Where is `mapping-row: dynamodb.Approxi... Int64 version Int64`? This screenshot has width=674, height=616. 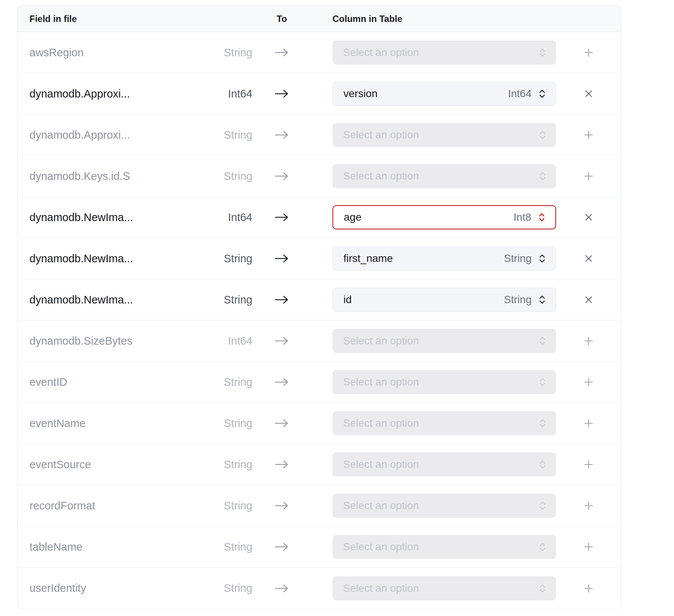 mapping-row: dynamodb.Approxi... Int64 version Int64 is located at coordinates (319, 94).